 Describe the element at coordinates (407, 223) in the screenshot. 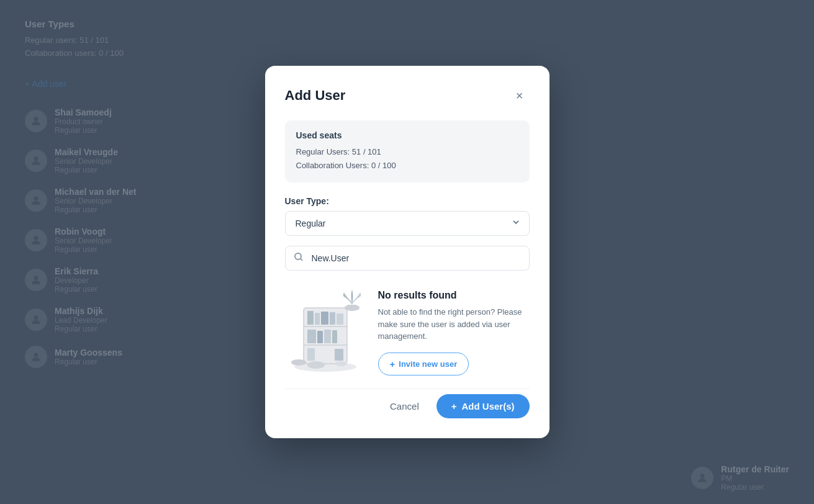

I see `user-type-select-wrapper: Regular Collaboration` at that location.